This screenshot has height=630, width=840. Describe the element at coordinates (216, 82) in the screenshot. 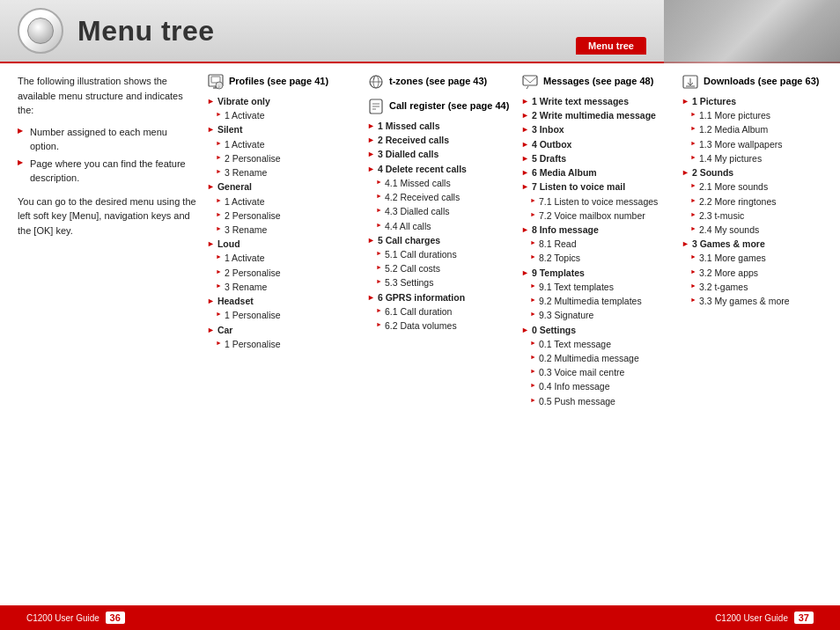

I see `profiles-icon: ♪` at that location.